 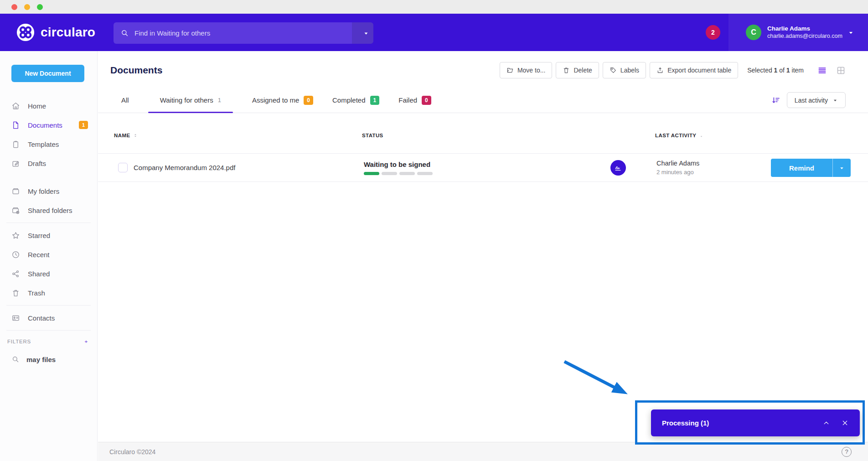 I want to click on sort-by-dropdown: Last activity, so click(x=816, y=100).